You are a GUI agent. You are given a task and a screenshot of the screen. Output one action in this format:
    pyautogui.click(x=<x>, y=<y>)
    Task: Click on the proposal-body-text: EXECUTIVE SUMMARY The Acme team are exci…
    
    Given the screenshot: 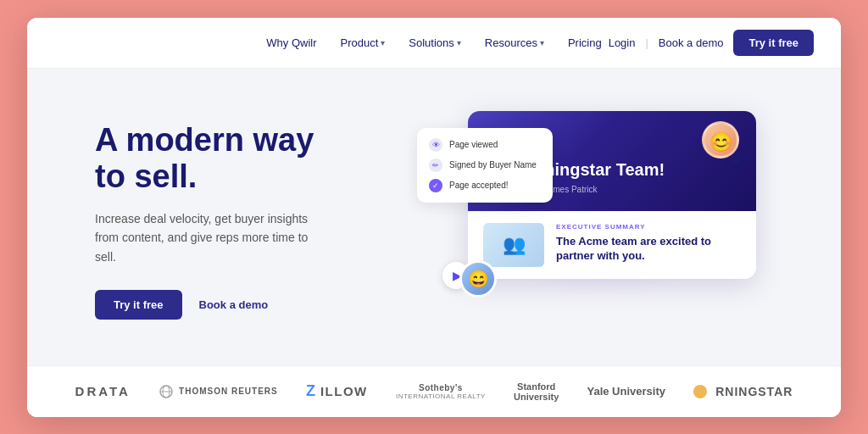 What is the action you would take?
    pyautogui.click(x=648, y=243)
    